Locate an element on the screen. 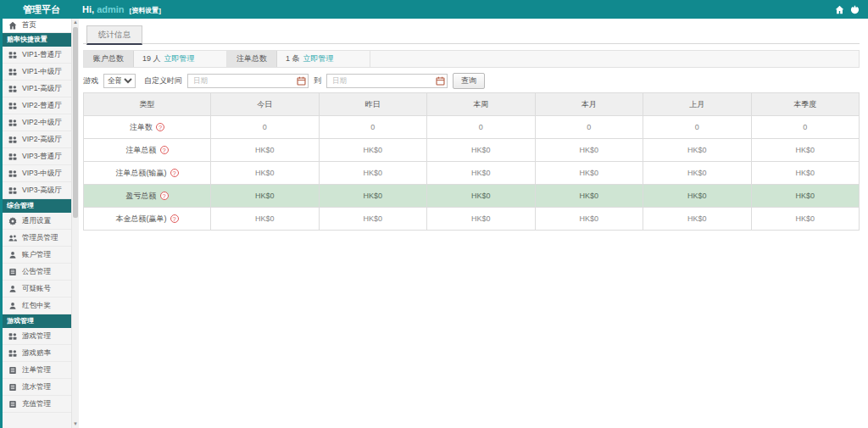 The height and width of the screenshot is (428, 868). sidebar-item: VIP2-中级厅 is located at coordinates (37, 123).